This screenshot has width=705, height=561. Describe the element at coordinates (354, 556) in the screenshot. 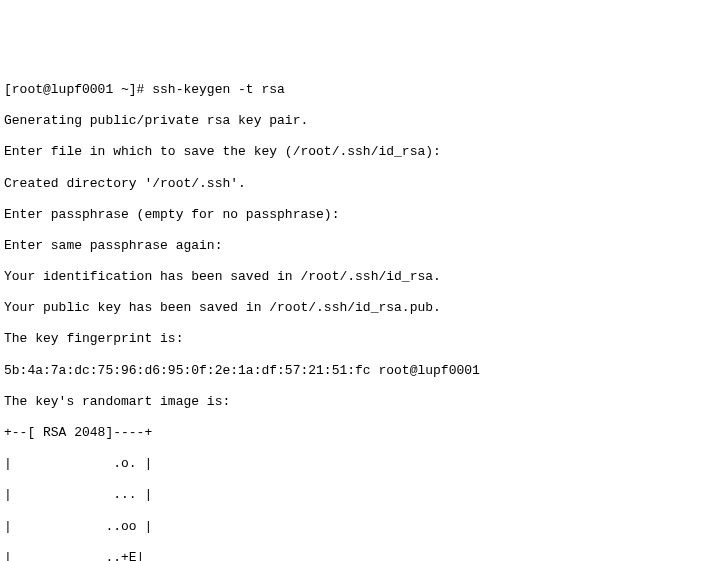

I see `terminal-line: | ..+E|` at that location.